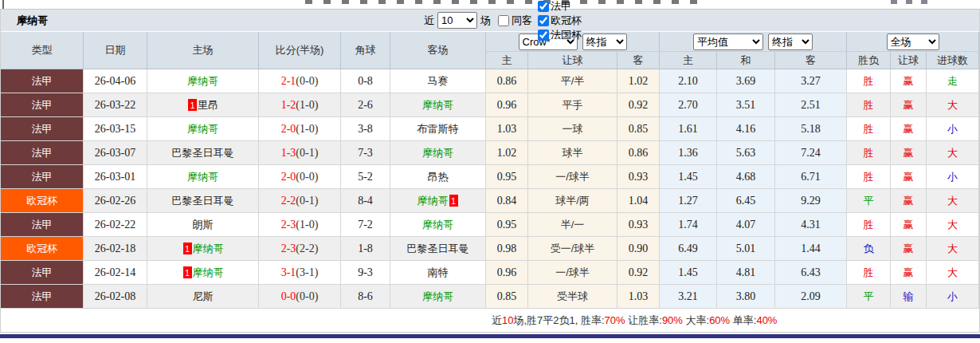 The width and height of the screenshot is (980, 343). I want to click on score-cell: 0-0(0-0), so click(300, 297).